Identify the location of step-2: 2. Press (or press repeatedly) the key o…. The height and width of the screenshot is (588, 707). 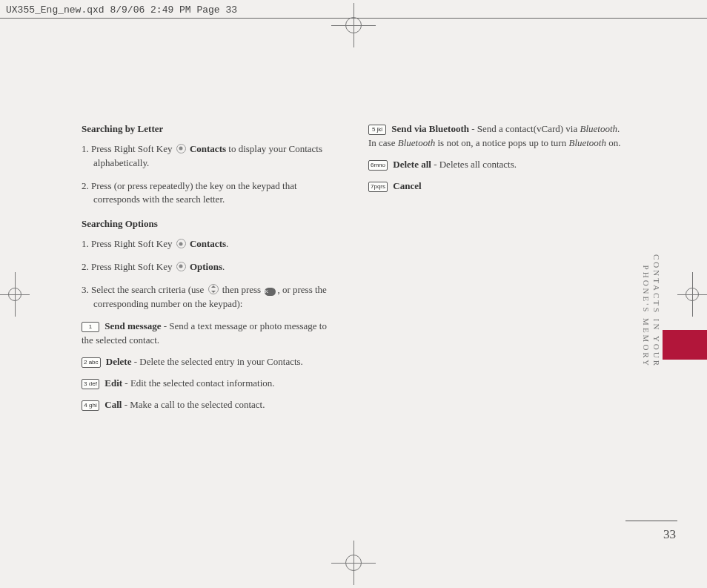
(210, 194).